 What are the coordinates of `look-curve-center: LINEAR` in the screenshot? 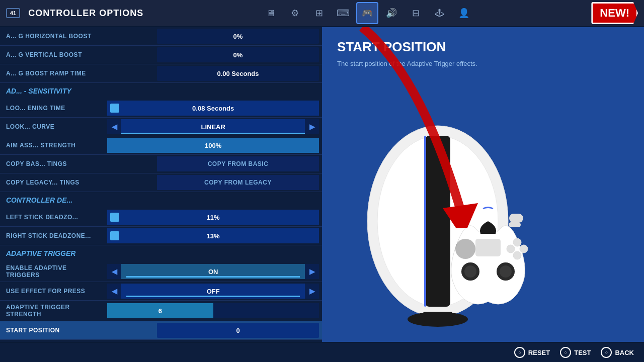 It's located at (213, 127).